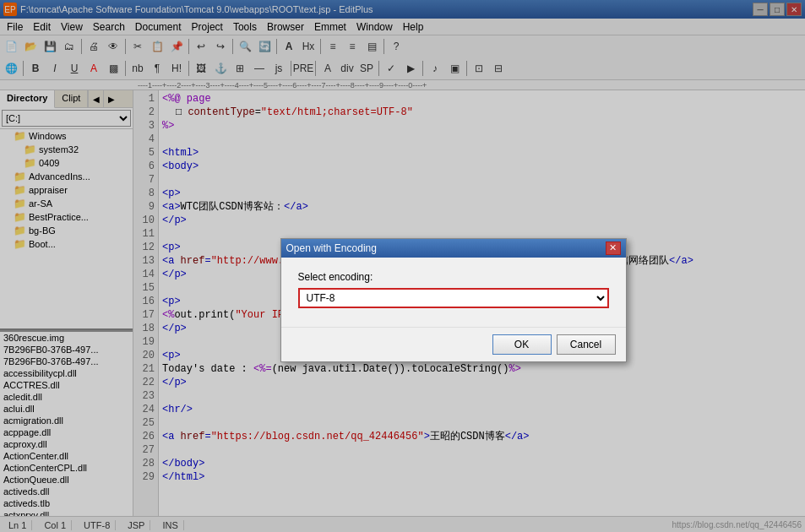  I want to click on cancel-button: Cancel, so click(586, 345).